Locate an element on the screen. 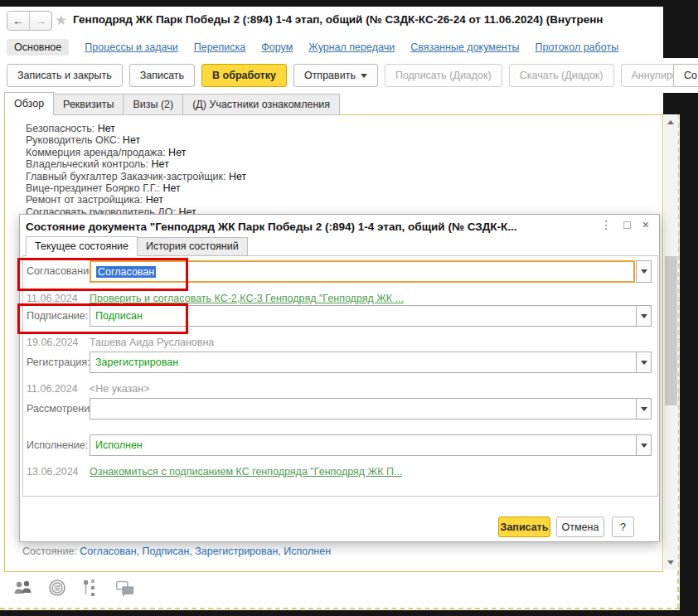 This screenshot has height=616, width=698. execution-dropdown-button is located at coordinates (643, 445).